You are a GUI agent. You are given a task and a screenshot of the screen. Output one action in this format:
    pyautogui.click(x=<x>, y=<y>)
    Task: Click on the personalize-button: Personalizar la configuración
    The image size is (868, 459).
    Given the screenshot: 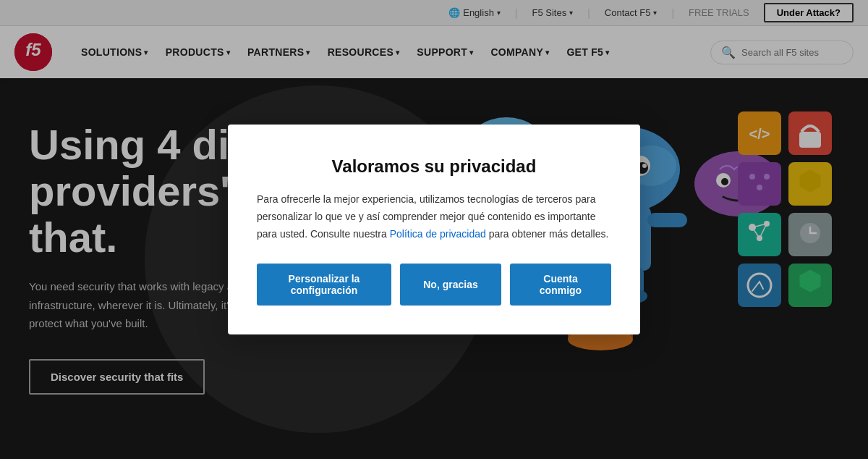 What is the action you would take?
    pyautogui.click(x=324, y=285)
    